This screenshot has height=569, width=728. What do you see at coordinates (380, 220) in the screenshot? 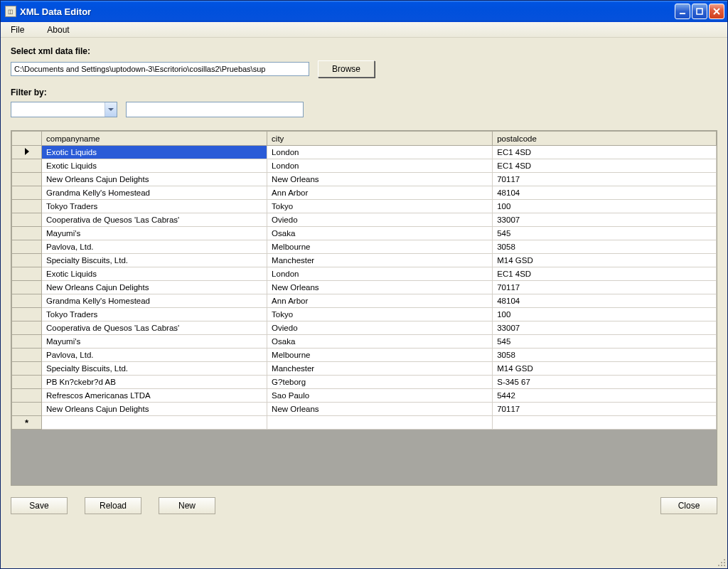
I see `cell-city: Oviedo` at bounding box center [380, 220].